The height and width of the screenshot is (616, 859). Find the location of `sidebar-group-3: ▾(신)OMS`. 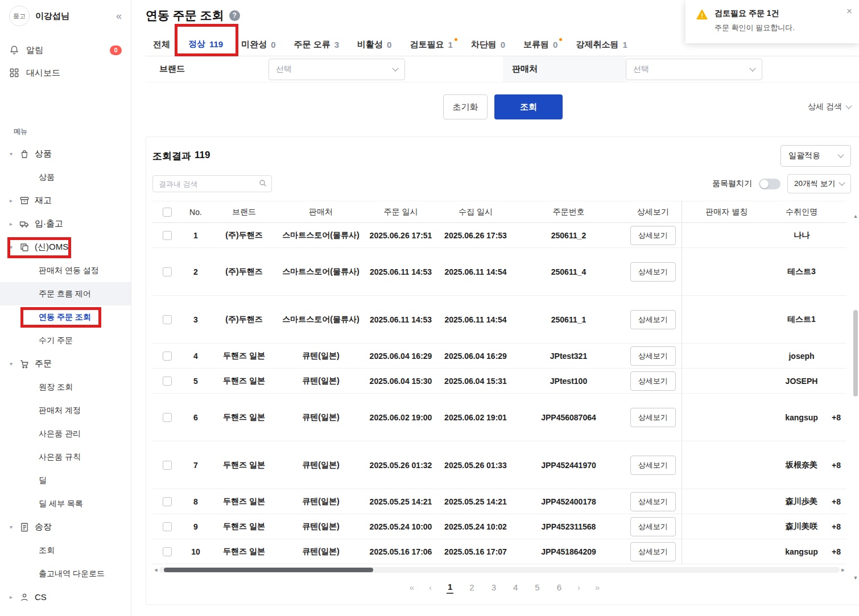

sidebar-group-3: ▾(신)OMS is located at coordinates (65, 247).